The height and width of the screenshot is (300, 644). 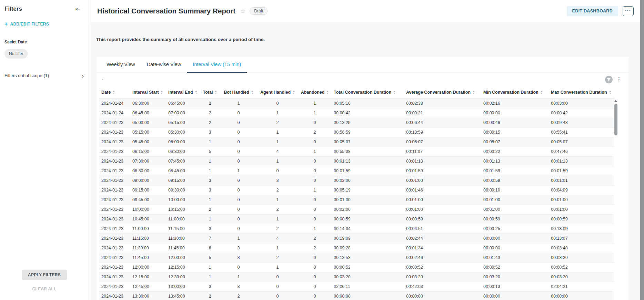 What do you see at coordinates (44, 289) in the screenshot?
I see `clear-all-button: CLEAR ALL` at bounding box center [44, 289].